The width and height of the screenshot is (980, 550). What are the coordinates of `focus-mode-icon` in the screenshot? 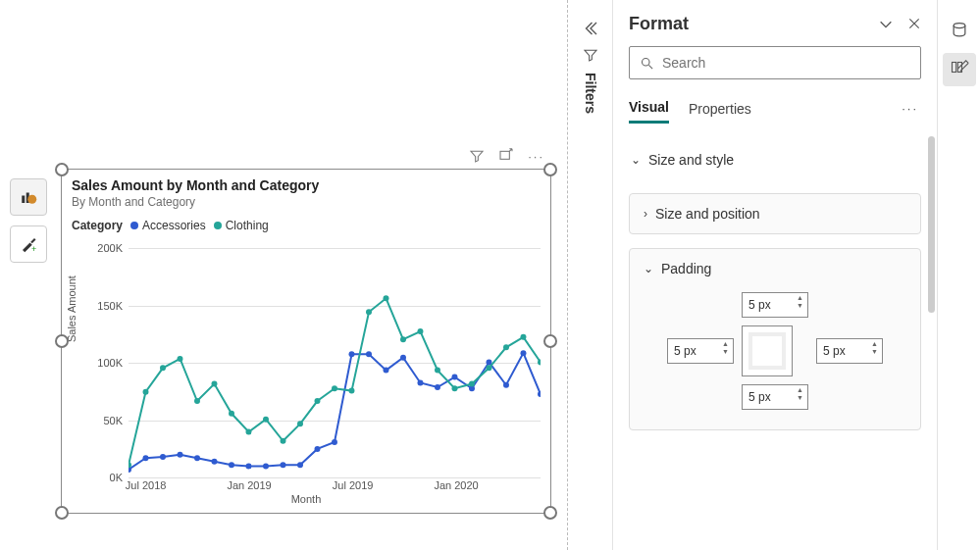 It's located at (506, 156).